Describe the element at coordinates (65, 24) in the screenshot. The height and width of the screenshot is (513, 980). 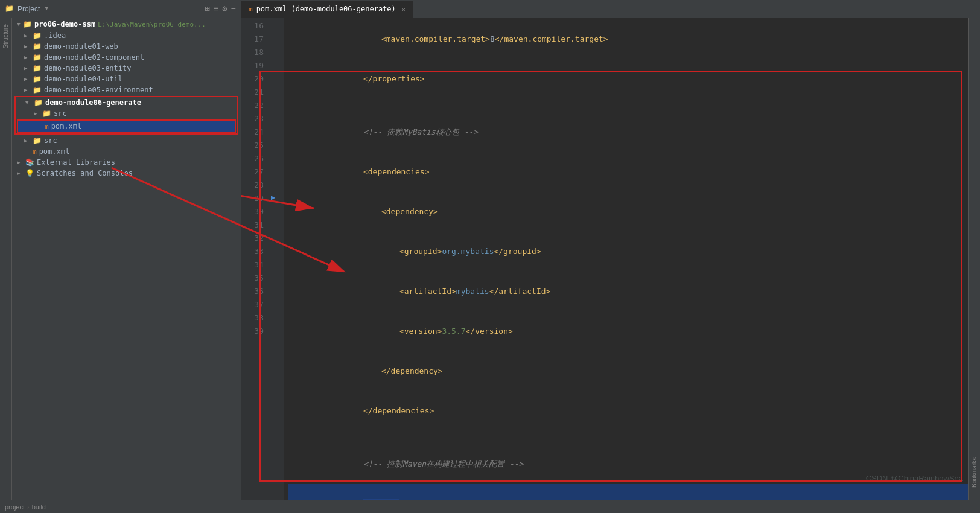
I see `root-label: pro06-demo-ssm` at that location.